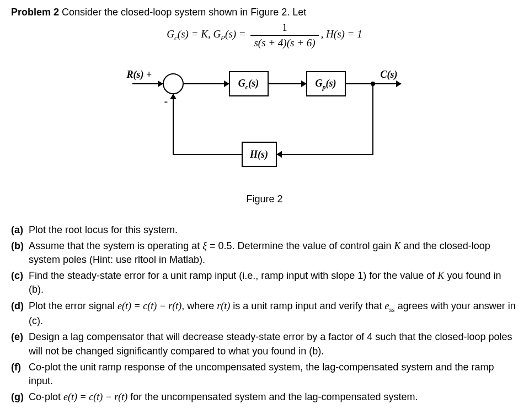 This screenshot has width=529, height=420. I want to click on line-feedback-up, so click(173, 125).